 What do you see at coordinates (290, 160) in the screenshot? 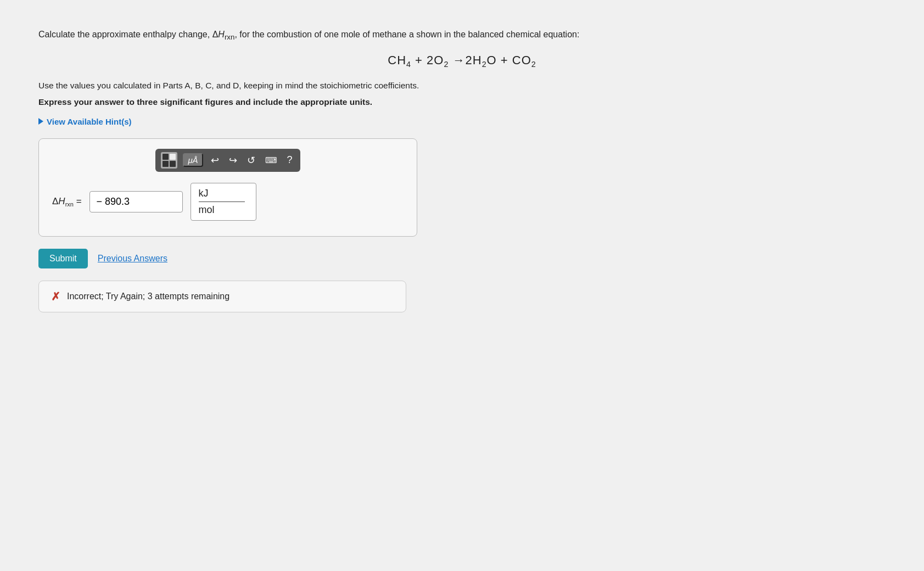
I see `help-button: ?` at bounding box center [290, 160].